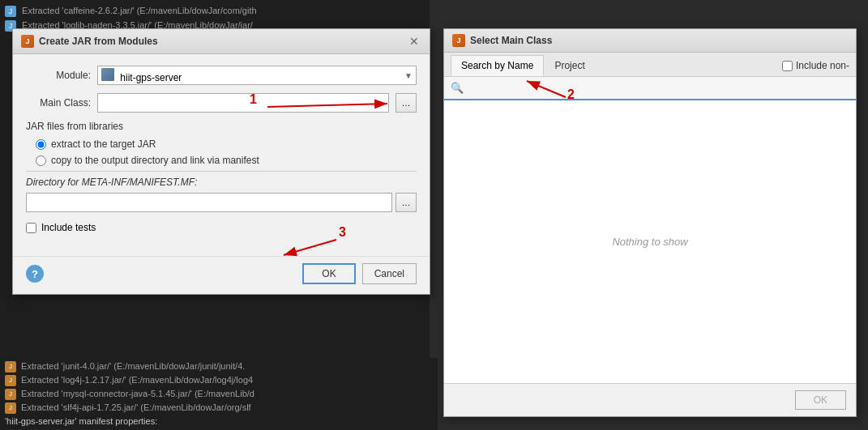 This screenshot has width=868, height=430. What do you see at coordinates (219, 394) in the screenshot?
I see `bottom-log: J Extracted 'junit-4.0.jar/' (E:/mavenLi…` at bounding box center [219, 394].